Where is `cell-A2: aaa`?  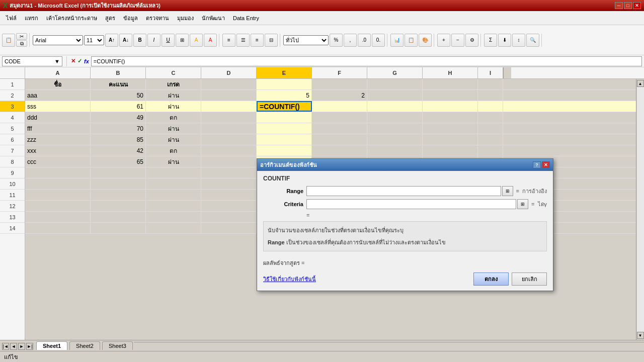
cell-A2: aaa is located at coordinates (58, 96).